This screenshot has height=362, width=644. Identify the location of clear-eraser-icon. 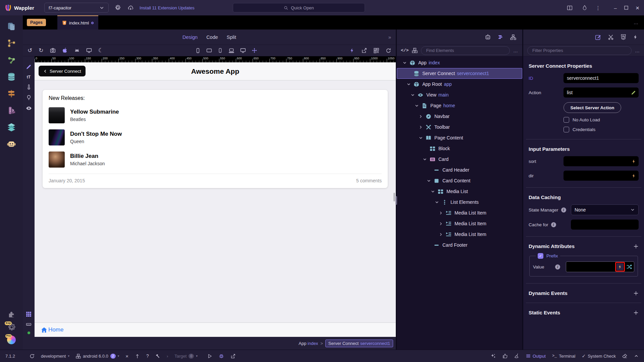
(625, 356).